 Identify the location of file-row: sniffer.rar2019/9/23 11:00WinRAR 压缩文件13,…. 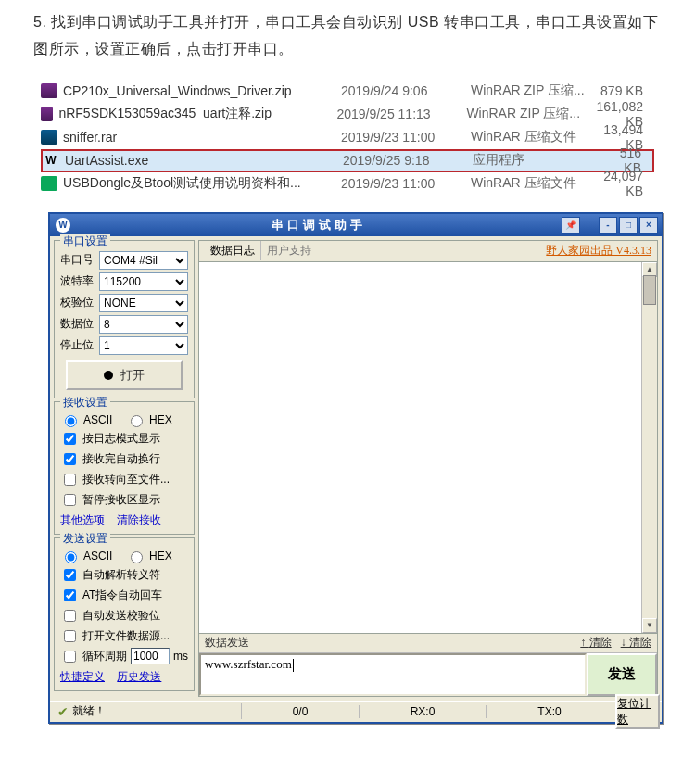
(348, 137).